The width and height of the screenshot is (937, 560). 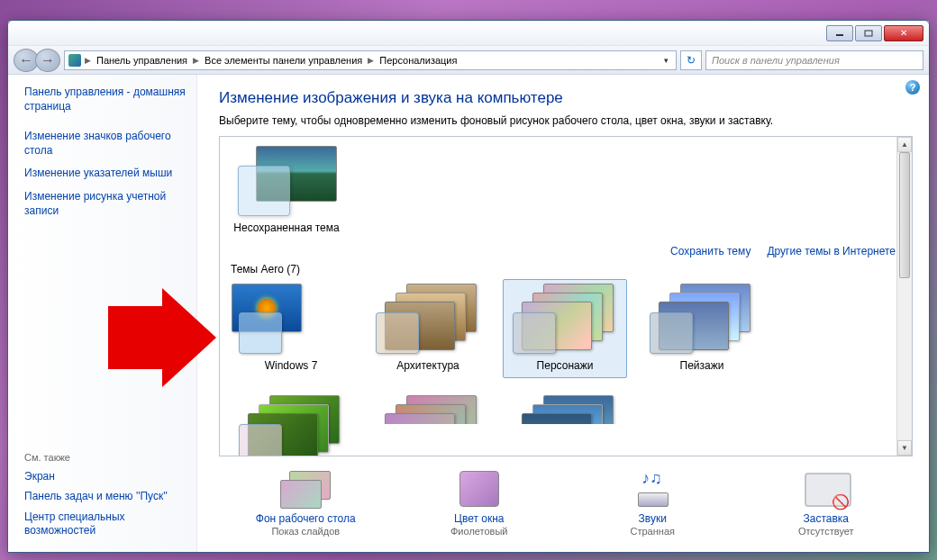 I want to click on crumb-all-items: Все элементы панели управления, so click(x=283, y=60).